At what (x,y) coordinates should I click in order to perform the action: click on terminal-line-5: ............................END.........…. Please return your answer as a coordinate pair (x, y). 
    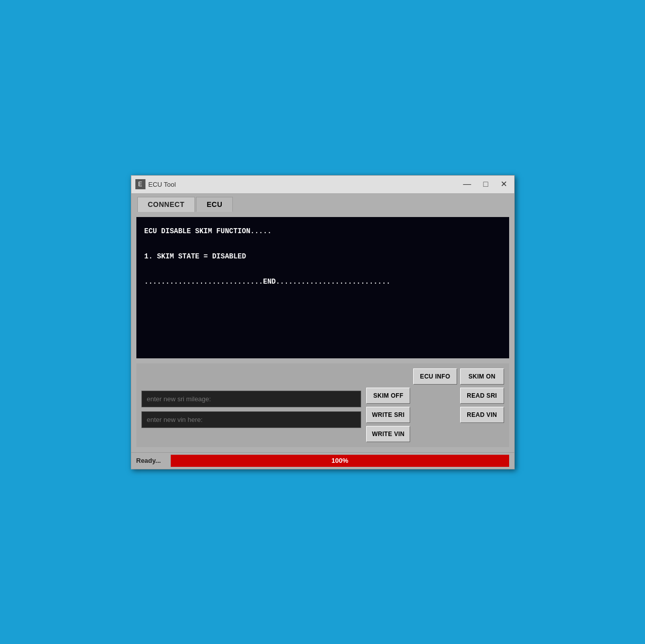
    Looking at the image, I should click on (323, 282).